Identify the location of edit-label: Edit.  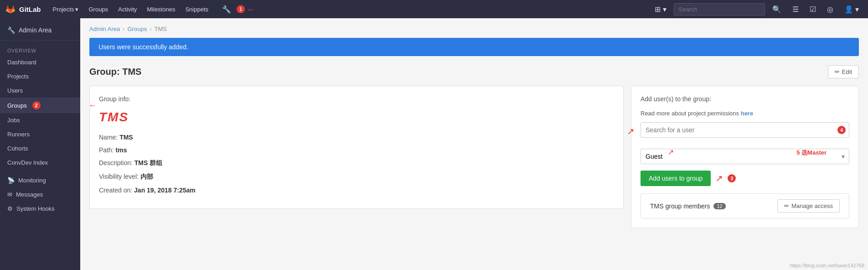
(847, 72).